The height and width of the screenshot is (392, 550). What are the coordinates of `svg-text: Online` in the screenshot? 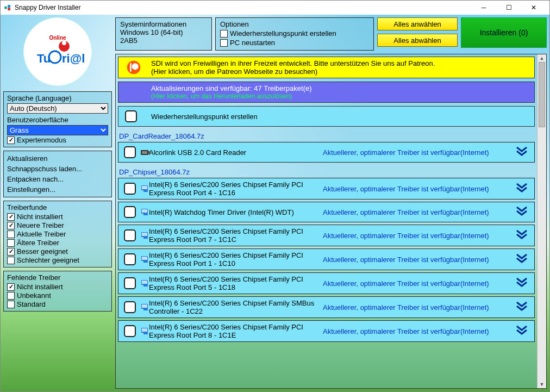 It's located at (58, 38).